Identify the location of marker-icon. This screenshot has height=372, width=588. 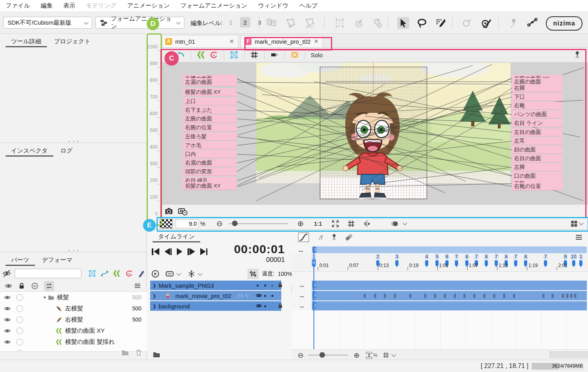
(170, 274).